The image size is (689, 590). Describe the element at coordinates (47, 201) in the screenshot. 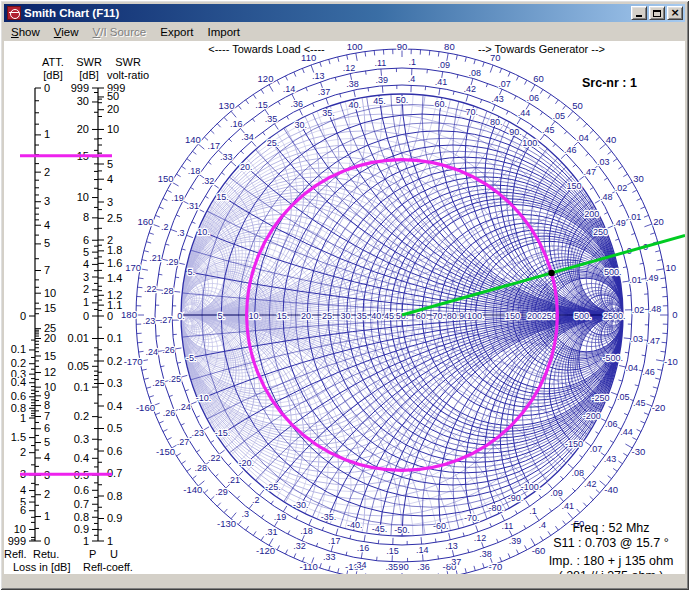

I see `svg-text: 3` at that location.